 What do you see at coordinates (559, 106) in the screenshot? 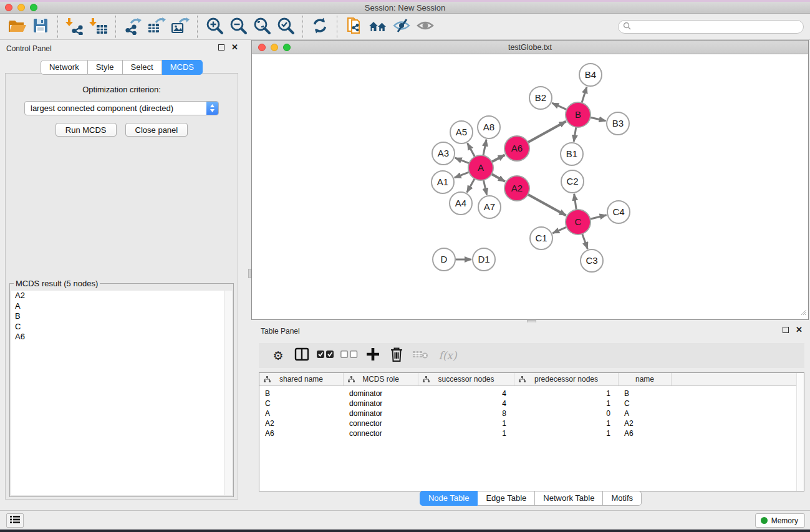
I see `edge-B-B2` at bounding box center [559, 106].